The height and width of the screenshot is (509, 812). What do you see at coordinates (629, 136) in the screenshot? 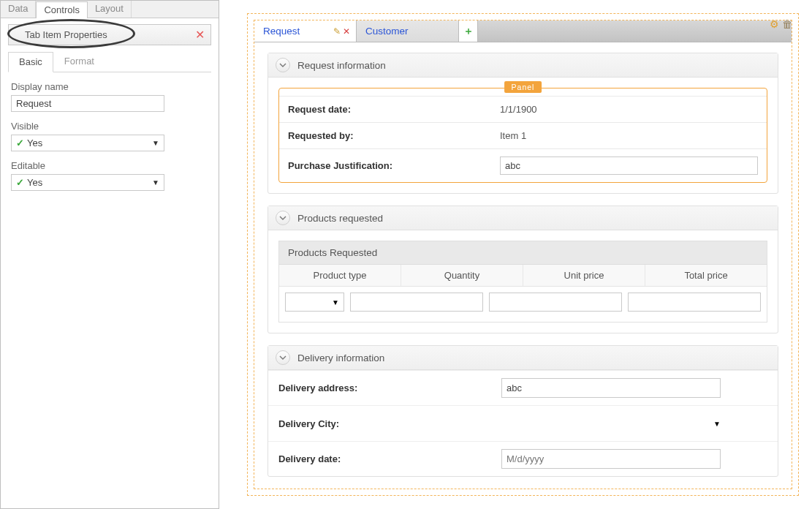
I see `value-requested-by: Item 1` at bounding box center [629, 136].